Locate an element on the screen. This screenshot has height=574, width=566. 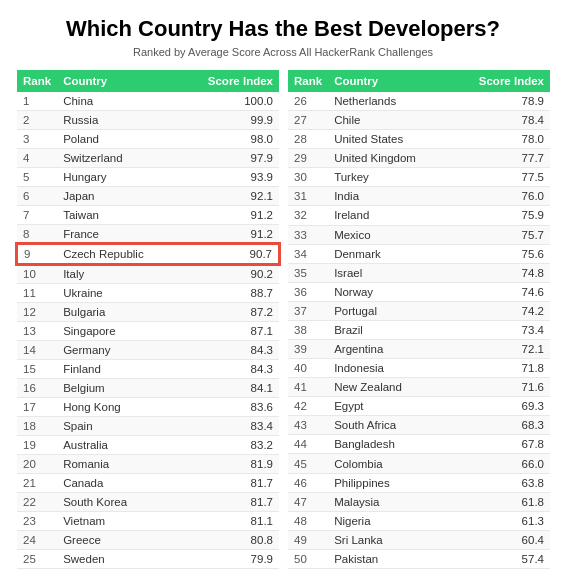
score-cell: 69.3 is located at coordinates (500, 406).